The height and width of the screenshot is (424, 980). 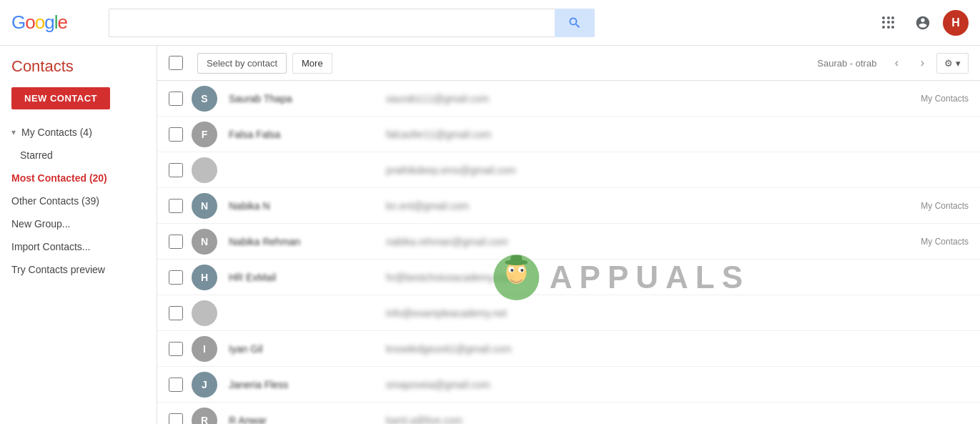 What do you see at coordinates (648, 206) in the screenshot?
I see `contact-email: kn.ent@gmail.com` at bounding box center [648, 206].